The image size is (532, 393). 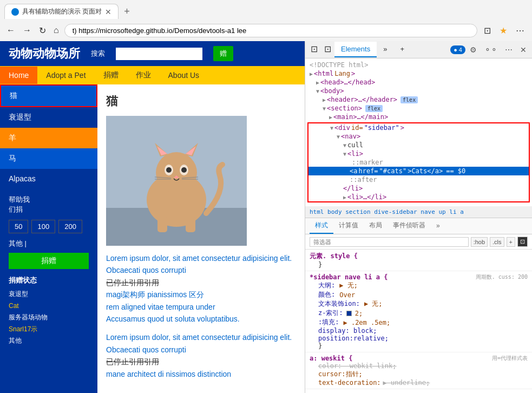 I want to click on devtools-cursor-icon: ⊡, so click(x=328, y=50).